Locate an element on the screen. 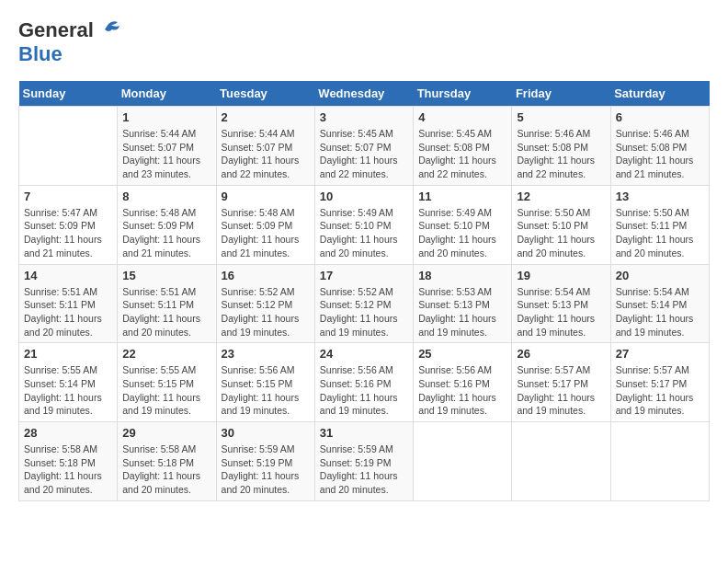 The height and width of the screenshot is (563, 728). day-number: 28 is located at coordinates (68, 432).